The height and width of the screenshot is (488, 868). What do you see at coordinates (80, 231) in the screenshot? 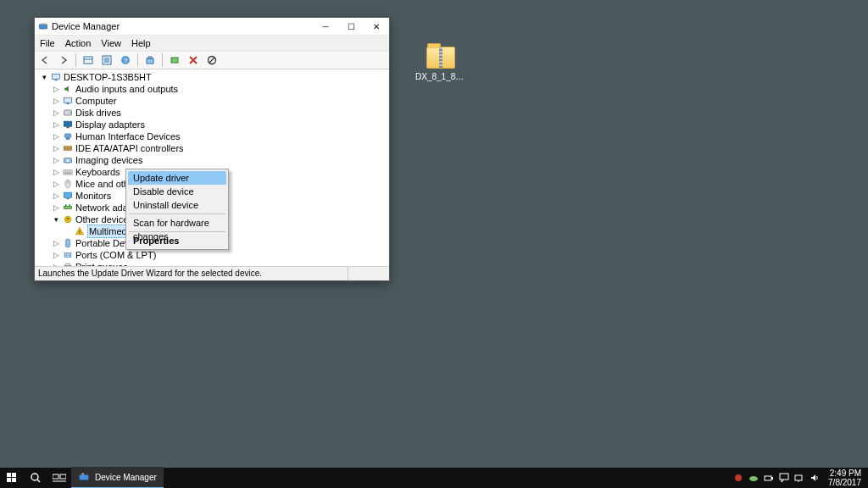
I see `warn-icon: !` at bounding box center [80, 231].